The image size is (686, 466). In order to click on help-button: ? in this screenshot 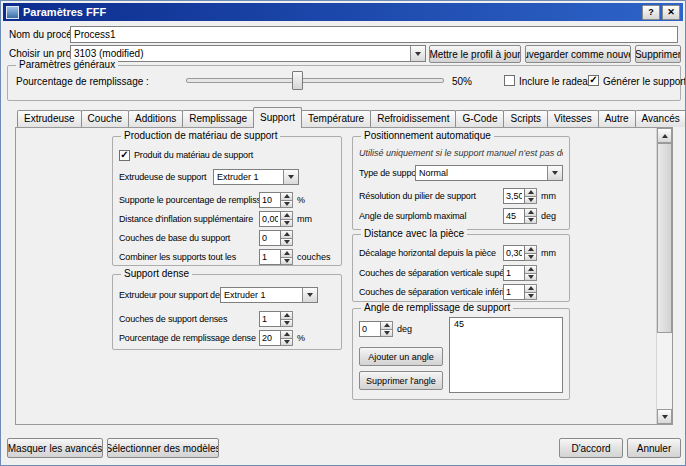, I will do `click(651, 12)`.